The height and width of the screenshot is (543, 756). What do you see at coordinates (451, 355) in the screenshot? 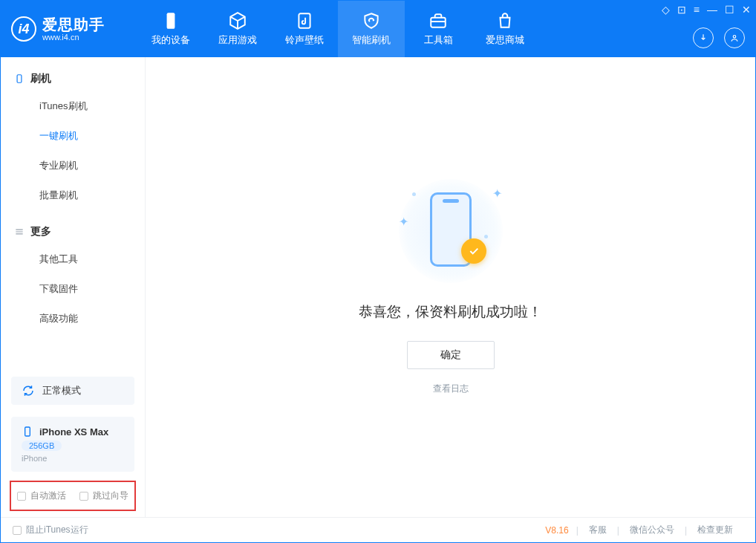
I see `ok-button: 确定` at bounding box center [451, 355].